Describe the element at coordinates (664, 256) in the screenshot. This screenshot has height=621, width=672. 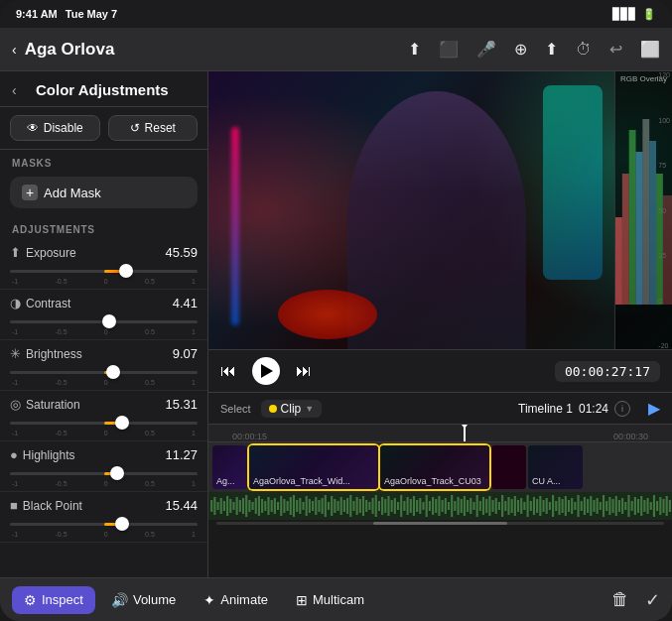
I see `hist-label-25: 25` at that location.